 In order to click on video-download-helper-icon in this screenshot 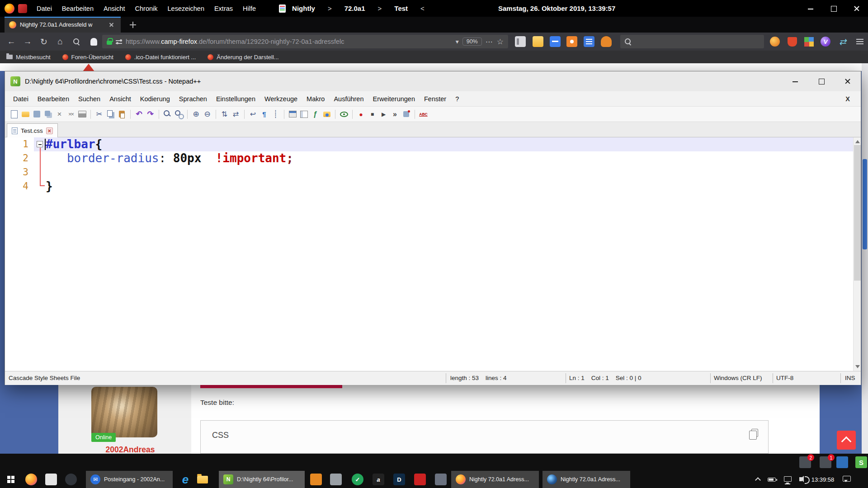, I will do `click(826, 42)`.